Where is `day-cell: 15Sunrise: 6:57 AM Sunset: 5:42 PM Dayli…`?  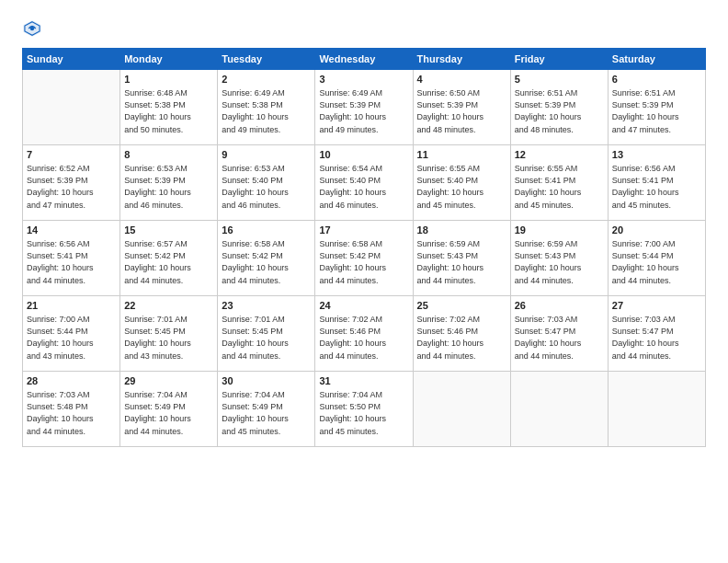 day-cell: 15Sunrise: 6:57 AM Sunset: 5:42 PM Dayli… is located at coordinates (169, 259).